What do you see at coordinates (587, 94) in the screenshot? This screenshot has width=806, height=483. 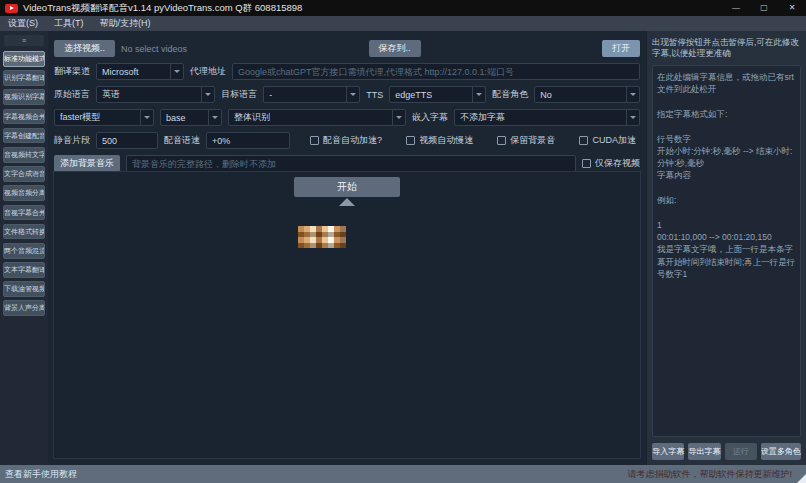 I see `voice-role-select: No` at bounding box center [587, 94].